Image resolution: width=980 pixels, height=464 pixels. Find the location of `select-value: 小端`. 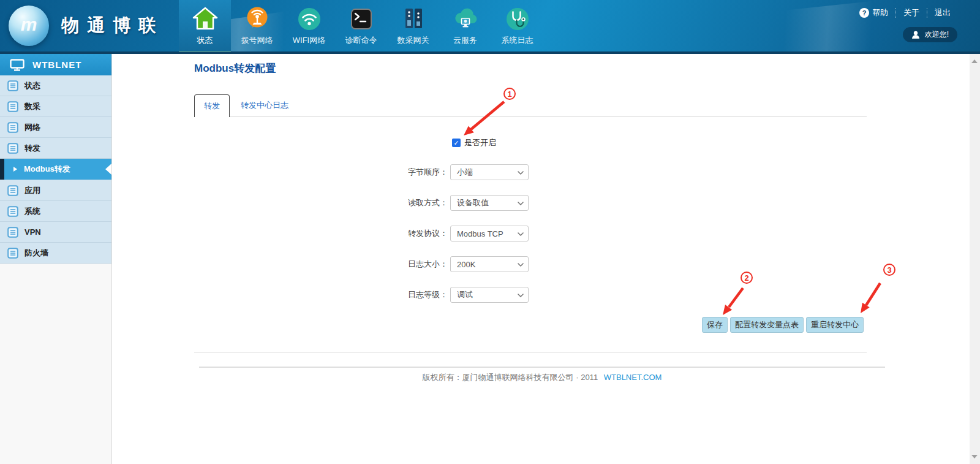

select-value: 小端 is located at coordinates (465, 172).